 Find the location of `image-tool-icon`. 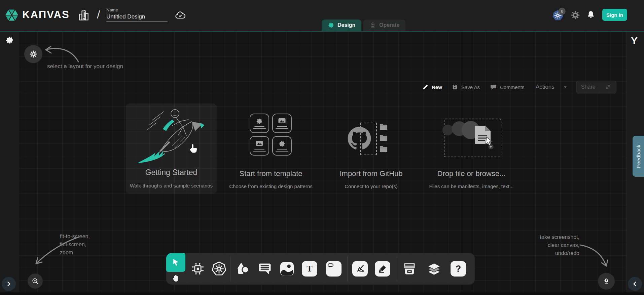

image-tool-icon is located at coordinates (287, 269).